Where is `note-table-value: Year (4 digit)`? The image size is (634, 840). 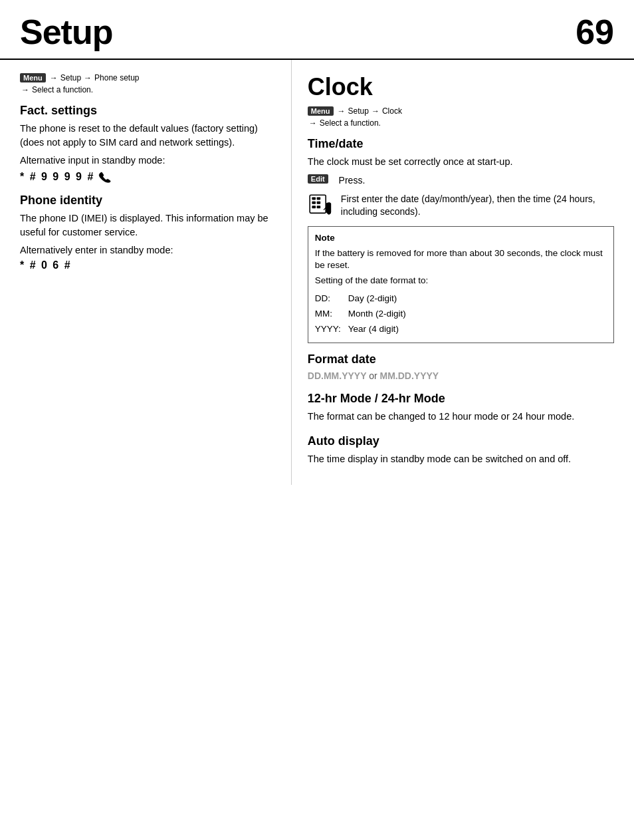 note-table-value: Year (4 digit) is located at coordinates (477, 330).